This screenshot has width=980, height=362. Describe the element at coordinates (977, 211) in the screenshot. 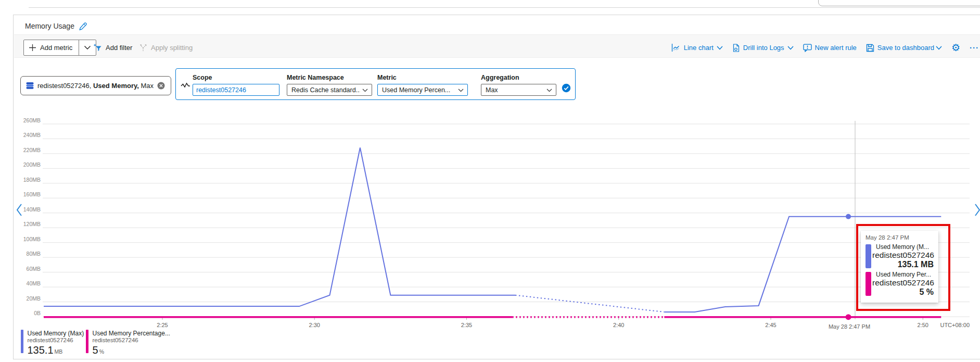

I see `pan-right-icon` at that location.